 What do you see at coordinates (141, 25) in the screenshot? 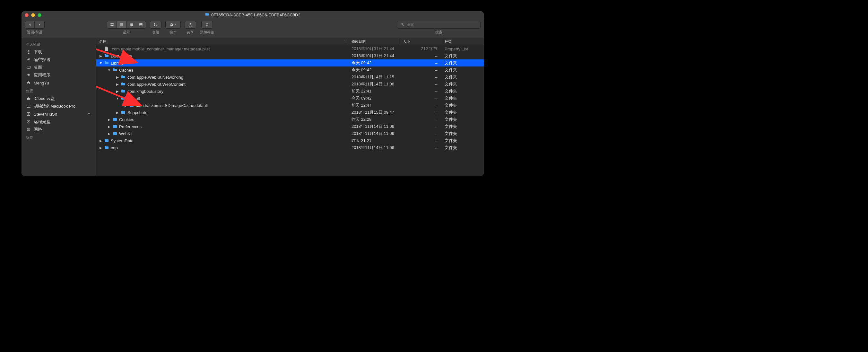
I see `view-gallery-button` at bounding box center [141, 25].